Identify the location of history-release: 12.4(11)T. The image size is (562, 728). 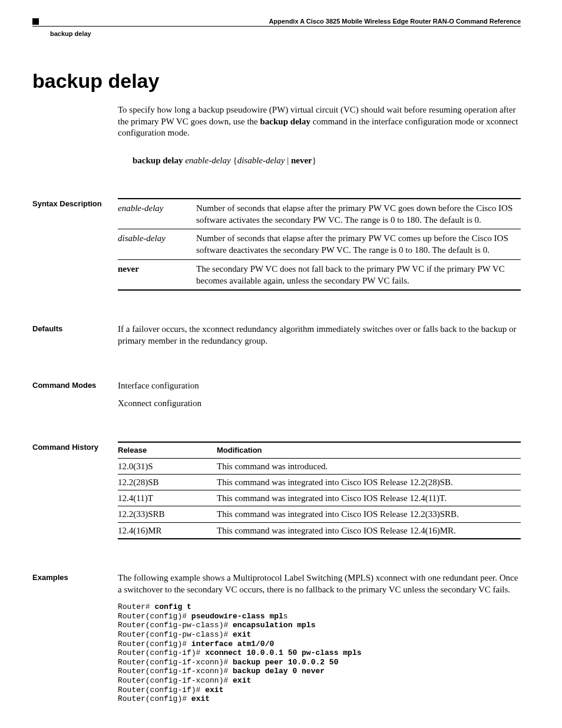
(167, 499).